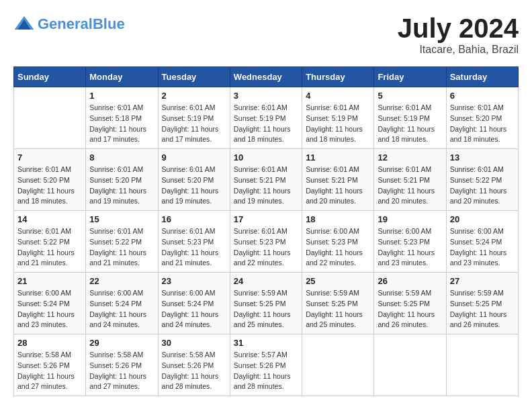 This screenshot has height=411, width=532. I want to click on day-number: 27, so click(482, 281).